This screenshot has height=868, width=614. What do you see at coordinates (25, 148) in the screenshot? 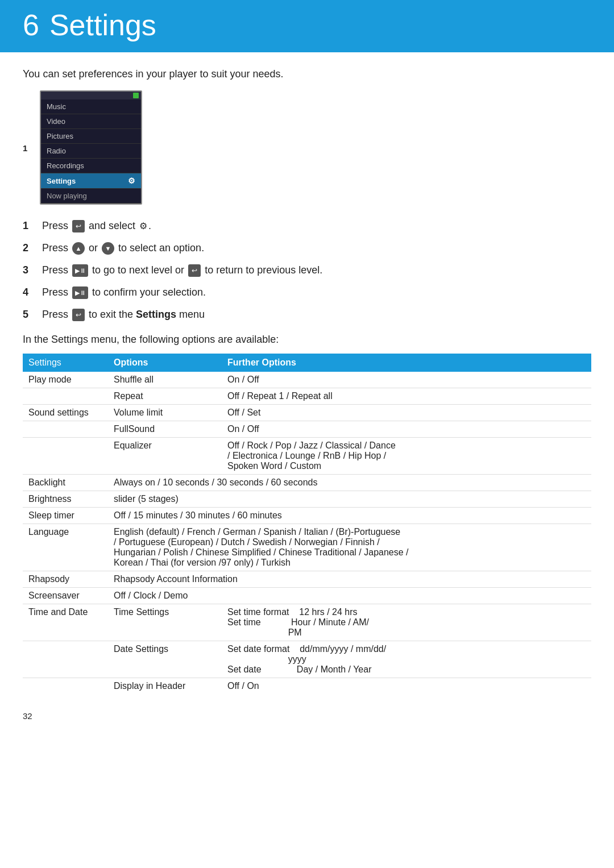
I see `step-label: 1` at bounding box center [25, 148].